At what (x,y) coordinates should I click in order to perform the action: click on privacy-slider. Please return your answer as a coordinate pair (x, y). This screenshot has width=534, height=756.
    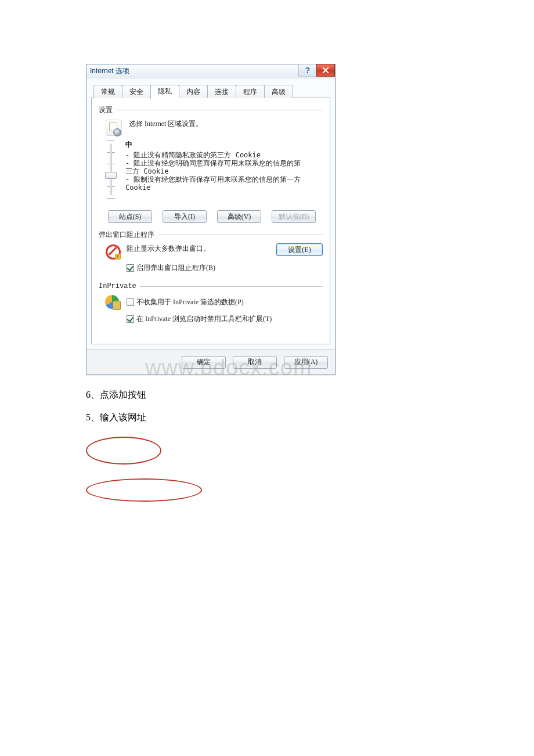
    Looking at the image, I should click on (111, 170).